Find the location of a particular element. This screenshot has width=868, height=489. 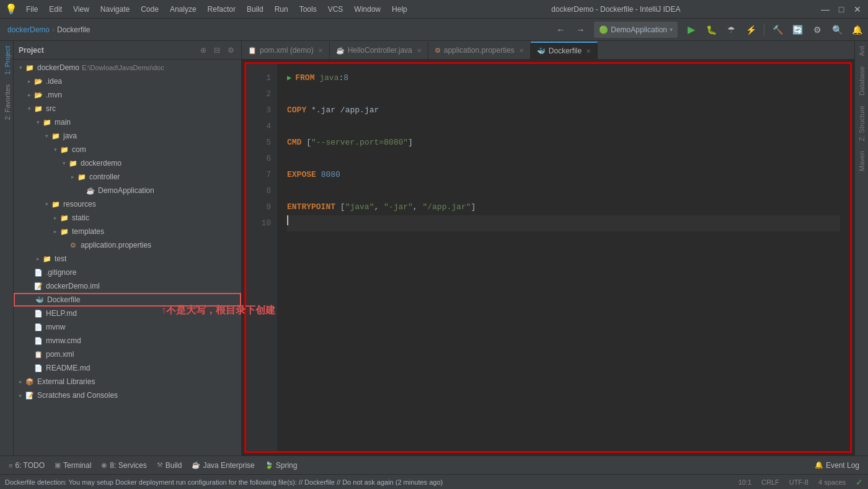

tree-item-test: ▸ 📁 test is located at coordinates (128, 259).